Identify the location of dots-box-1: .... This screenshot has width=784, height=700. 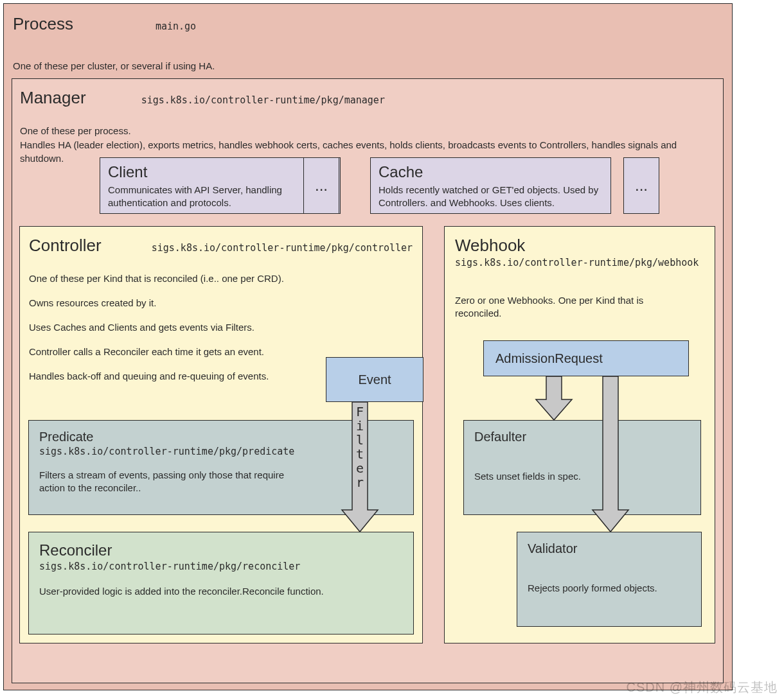
(321, 186).